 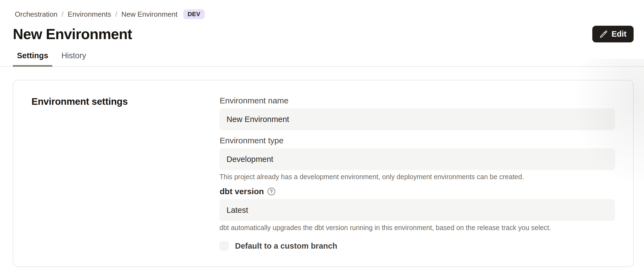 I want to click on tab-settings: Settings, so click(x=33, y=57).